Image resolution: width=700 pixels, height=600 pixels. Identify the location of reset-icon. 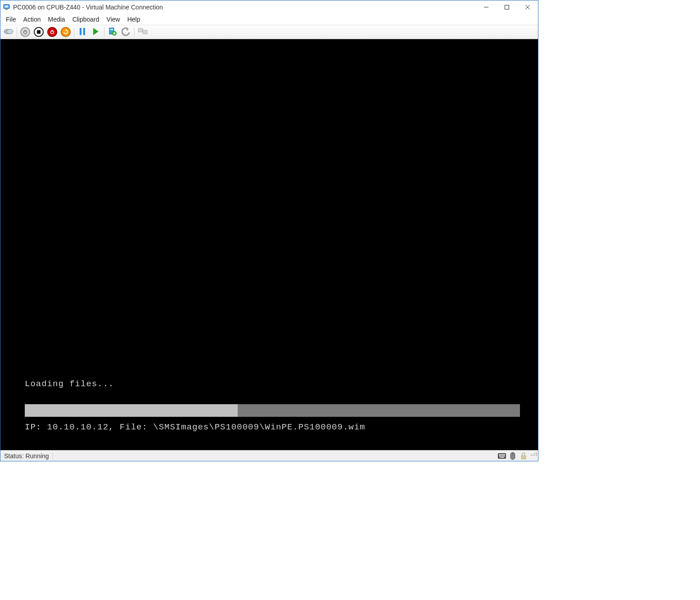
(66, 32).